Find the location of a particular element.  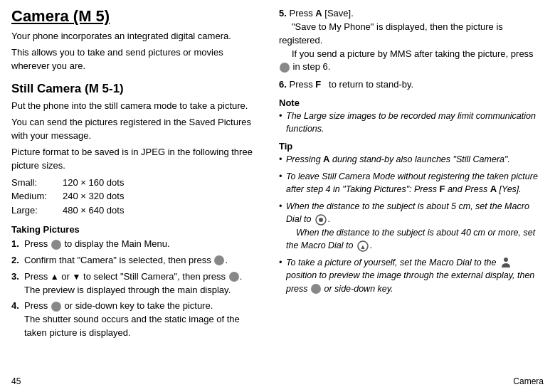

step5-num: 5. is located at coordinates (283, 13).